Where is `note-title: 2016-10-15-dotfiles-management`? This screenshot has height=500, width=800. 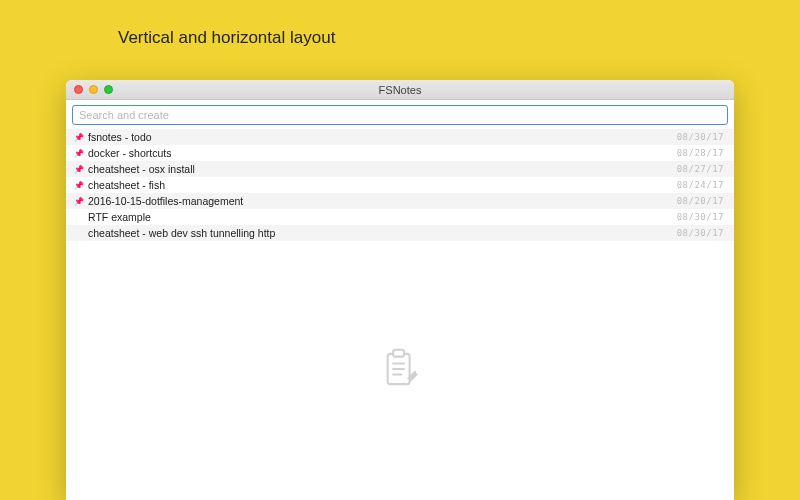
note-title: 2016-10-15-dotfiles-management is located at coordinates (382, 201).